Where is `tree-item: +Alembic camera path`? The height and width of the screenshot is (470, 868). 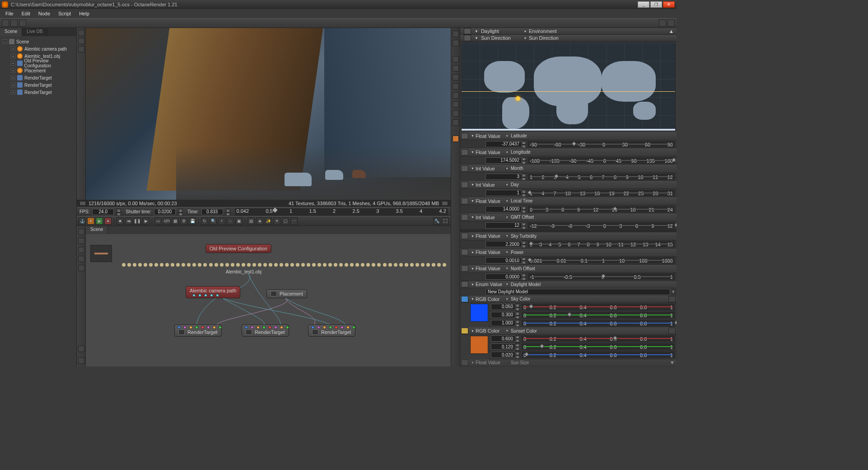 tree-item: +Alembic camera path is located at coordinates (38, 49).